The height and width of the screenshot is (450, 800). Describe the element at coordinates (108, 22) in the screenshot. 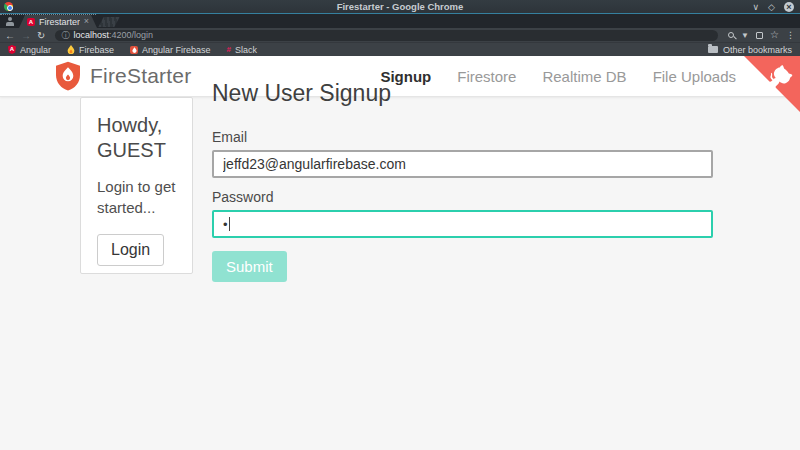

I see `new-tab-button` at that location.